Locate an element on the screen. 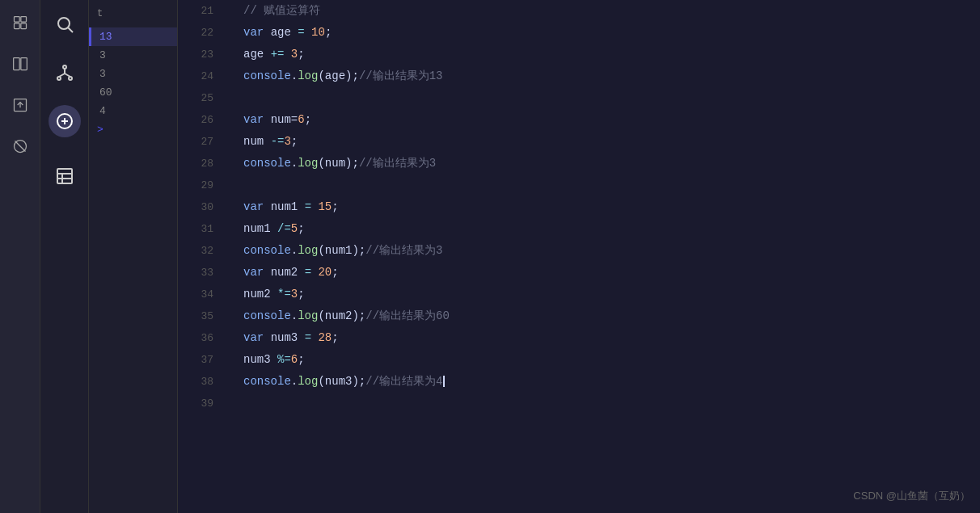 The image size is (980, 513). explorer-sidebar-icon is located at coordinates (65, 176).